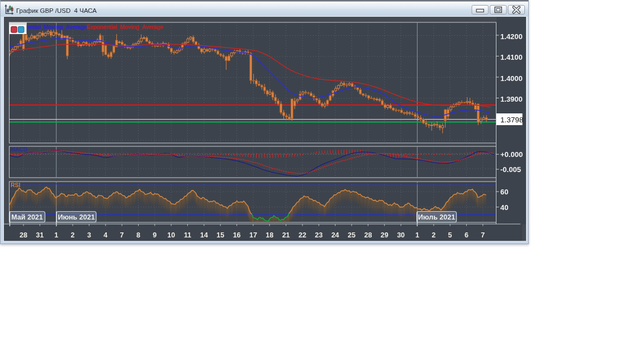 This screenshot has width=644, height=362. I want to click on svg-text: ential_Moving_Average, so click(57, 27).